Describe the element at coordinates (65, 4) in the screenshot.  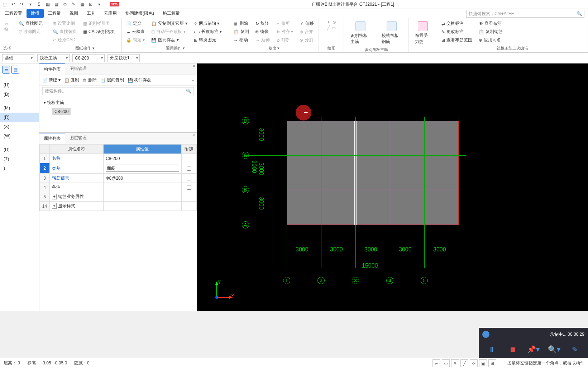
I see `qat-gear-icon: ⚙` at that location.